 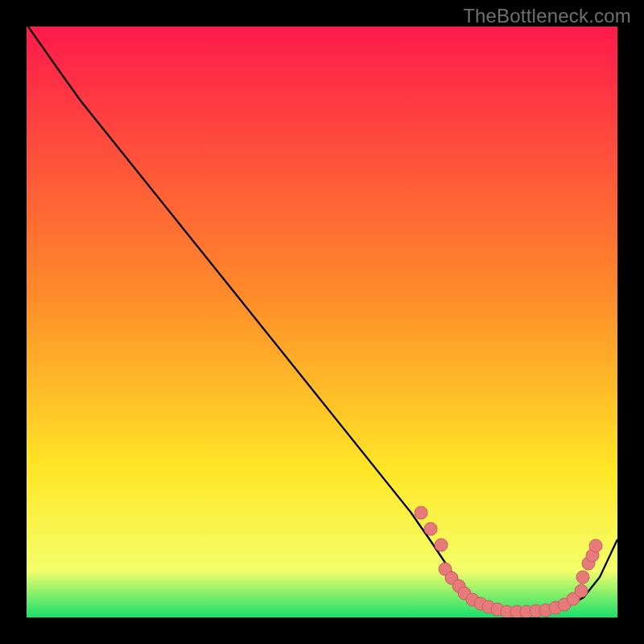 What do you see at coordinates (547, 16) in the screenshot?
I see `watermark-text: TheBottleneck.com` at bounding box center [547, 16].